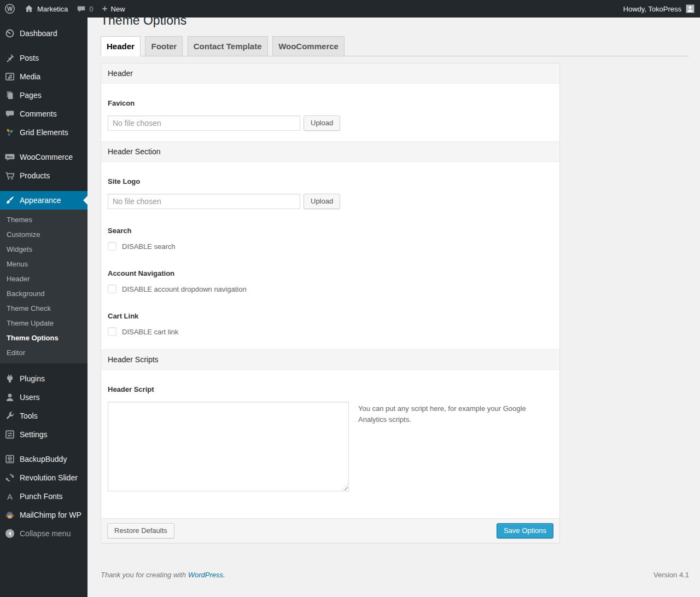  I want to click on backup-icon, so click(10, 459).